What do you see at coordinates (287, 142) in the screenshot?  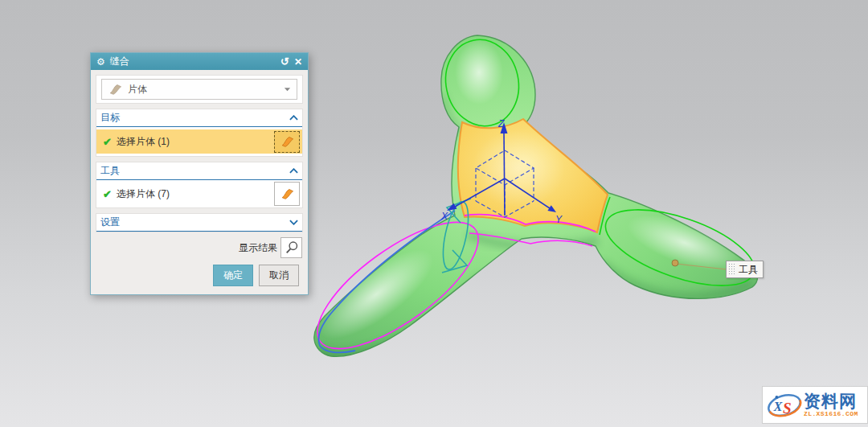 I see `target-sheet-button` at bounding box center [287, 142].